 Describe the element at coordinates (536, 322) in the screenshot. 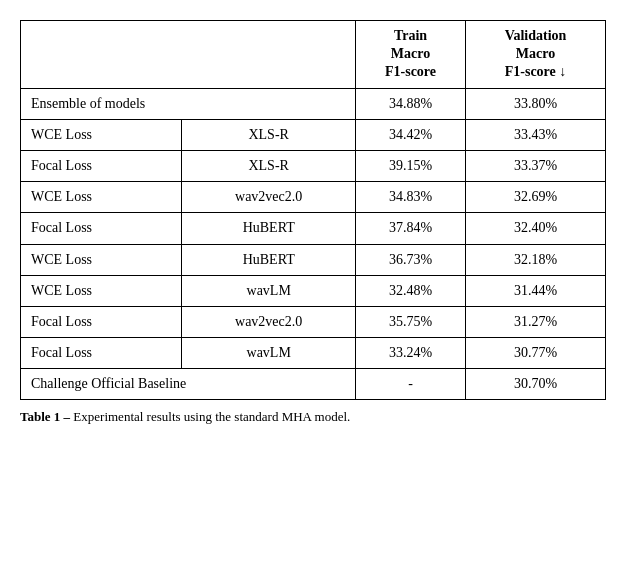

I see `val-score: 31.27%` at that location.